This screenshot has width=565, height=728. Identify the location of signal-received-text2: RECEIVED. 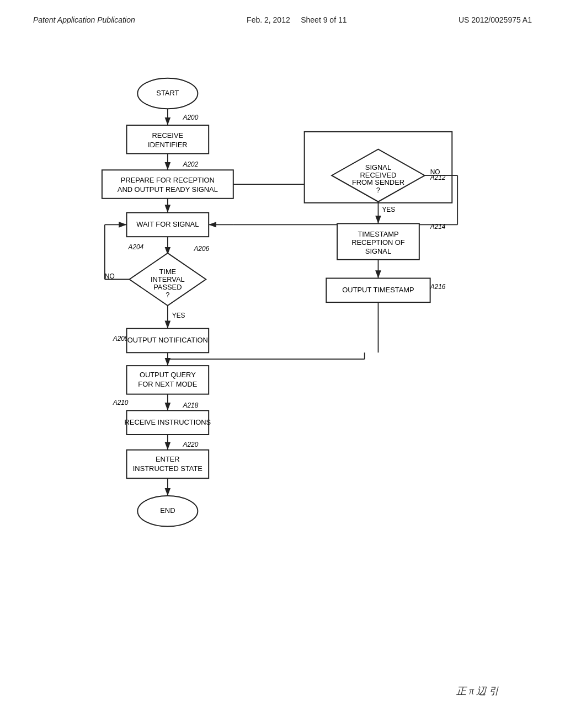
(379, 175).